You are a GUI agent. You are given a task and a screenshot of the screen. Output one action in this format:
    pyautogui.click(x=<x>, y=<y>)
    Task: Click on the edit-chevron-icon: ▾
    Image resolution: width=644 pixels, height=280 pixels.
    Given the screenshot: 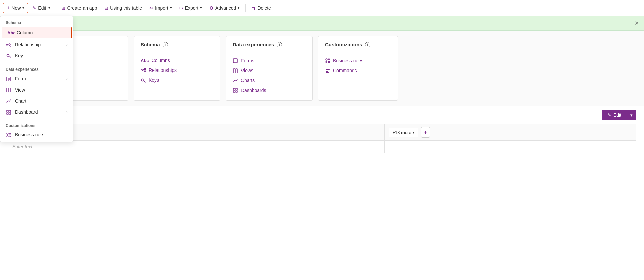 What is the action you would take?
    pyautogui.click(x=49, y=8)
    